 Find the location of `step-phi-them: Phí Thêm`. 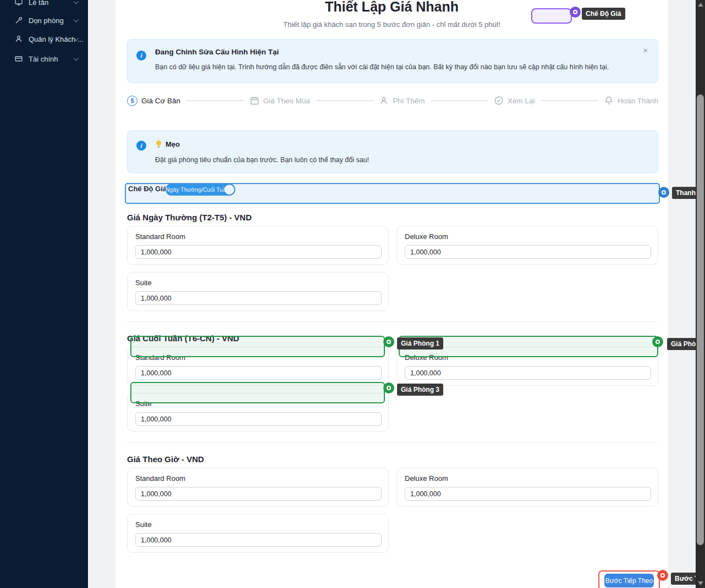

step-phi-them: Phí Thêm is located at coordinates (401, 101).